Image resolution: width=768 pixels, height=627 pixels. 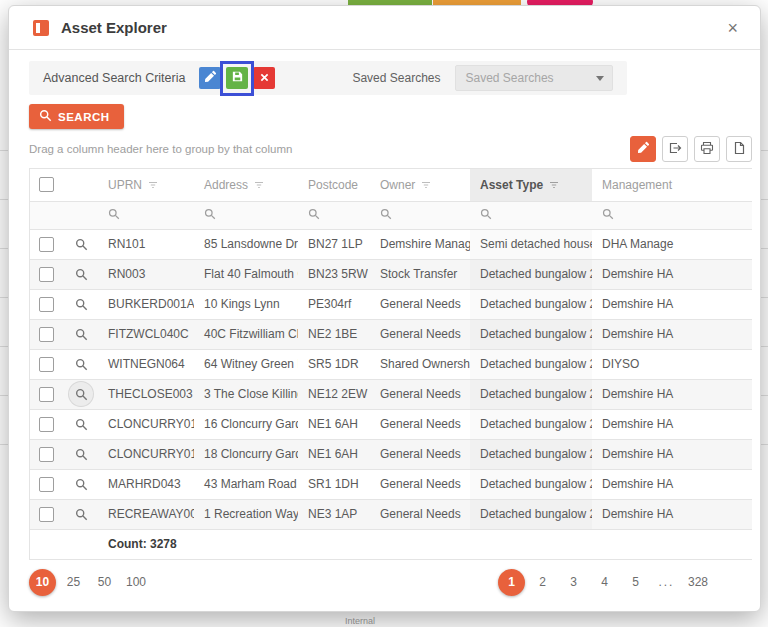 What do you see at coordinates (542, 582) in the screenshot?
I see `page-2: 2` at bounding box center [542, 582].